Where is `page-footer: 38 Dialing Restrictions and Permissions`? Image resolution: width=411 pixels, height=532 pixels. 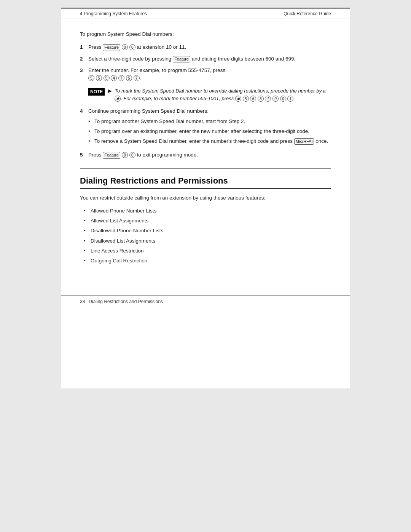
page-footer: 38 Dialing Restrictions and Permissions is located at coordinates (206, 301).